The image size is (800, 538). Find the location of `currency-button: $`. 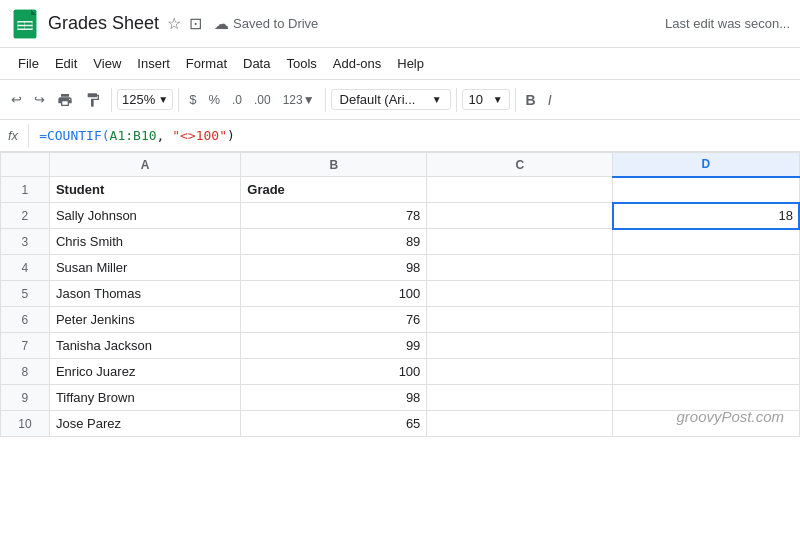

currency-button: $ is located at coordinates (192, 100).